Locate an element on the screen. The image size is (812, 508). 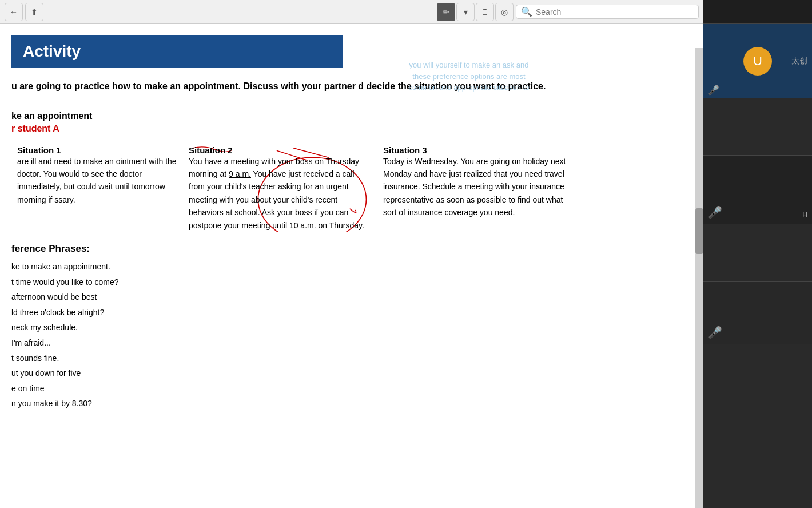
circle-button: ◎ is located at coordinates (504, 12).